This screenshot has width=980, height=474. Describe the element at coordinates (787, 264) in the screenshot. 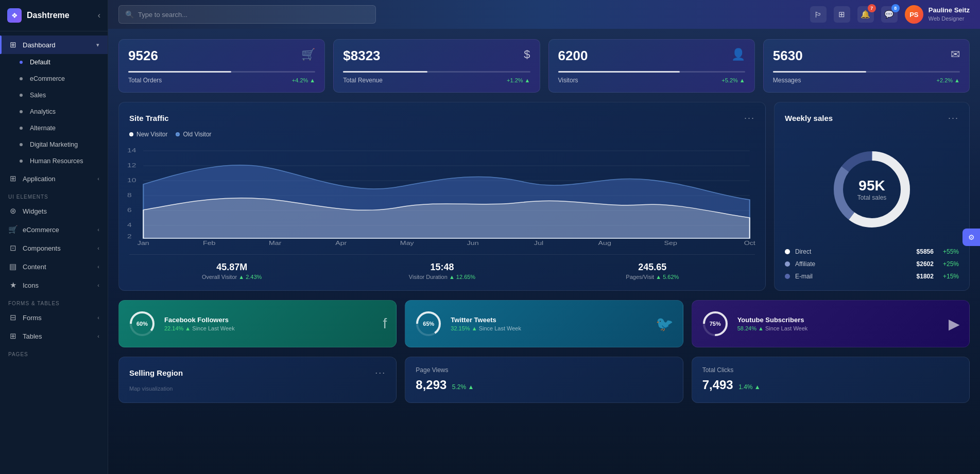

I see `sales-dot` at that location.